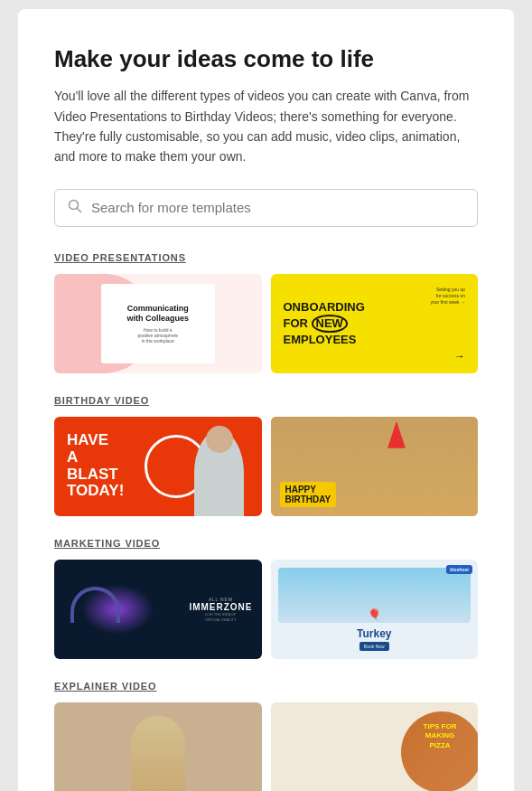 Image resolution: width=532 pixels, height=791 pixels. I want to click on section-label-explainer-video: EXPLAINER VIDEO, so click(266, 686).